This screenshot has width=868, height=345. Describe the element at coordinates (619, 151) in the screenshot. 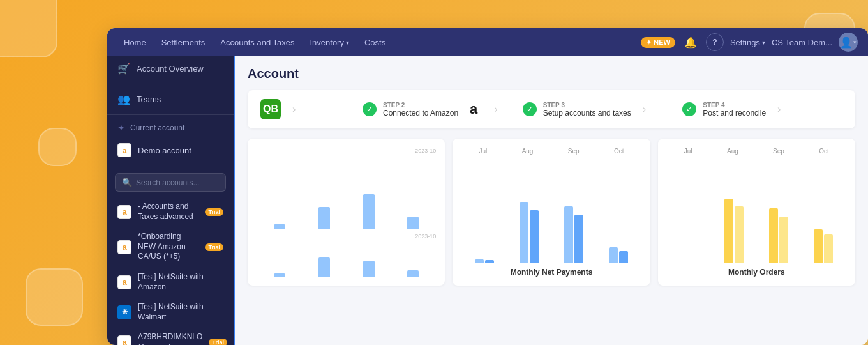

I see `x-label-oct: Oct` at that location.